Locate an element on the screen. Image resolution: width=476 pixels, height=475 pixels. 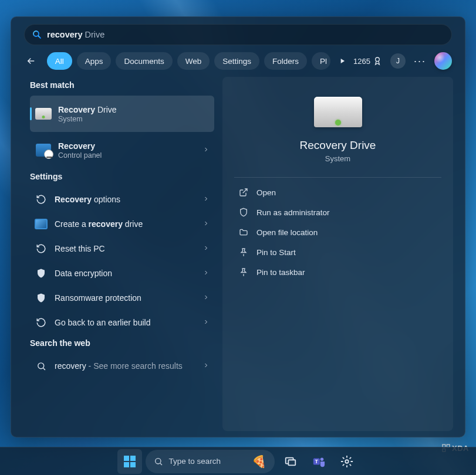
action-pin-taskbar: Pin to taskbar is located at coordinates (338, 272).